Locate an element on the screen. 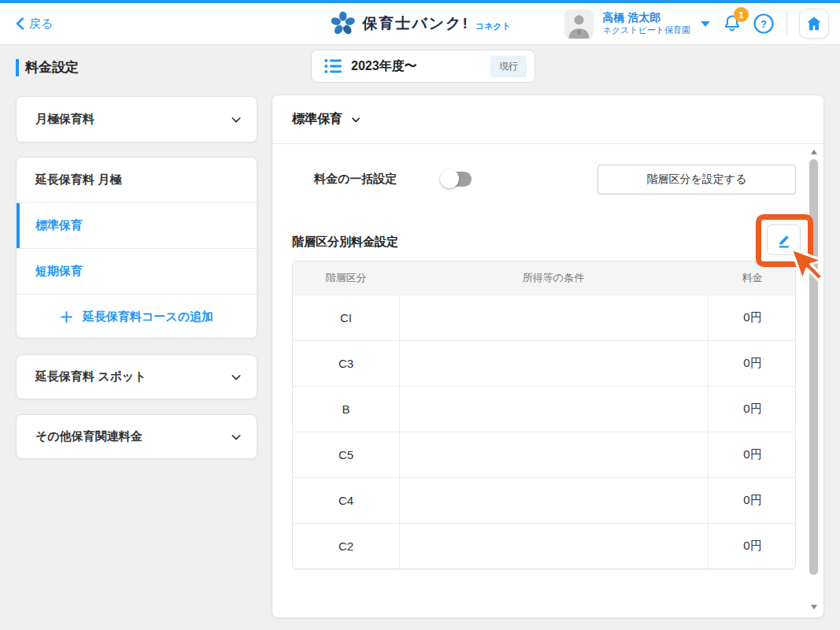  logo-subtitle: コネクト is located at coordinates (493, 27).